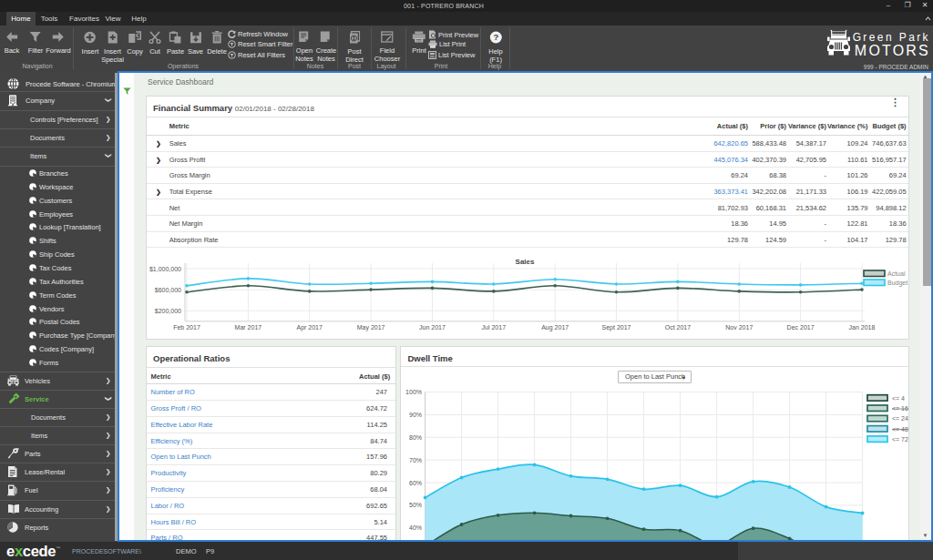 The height and width of the screenshot is (560, 933). Describe the element at coordinates (739, 328) in the screenshot. I see `svg-text: Nov 2017` at that location.